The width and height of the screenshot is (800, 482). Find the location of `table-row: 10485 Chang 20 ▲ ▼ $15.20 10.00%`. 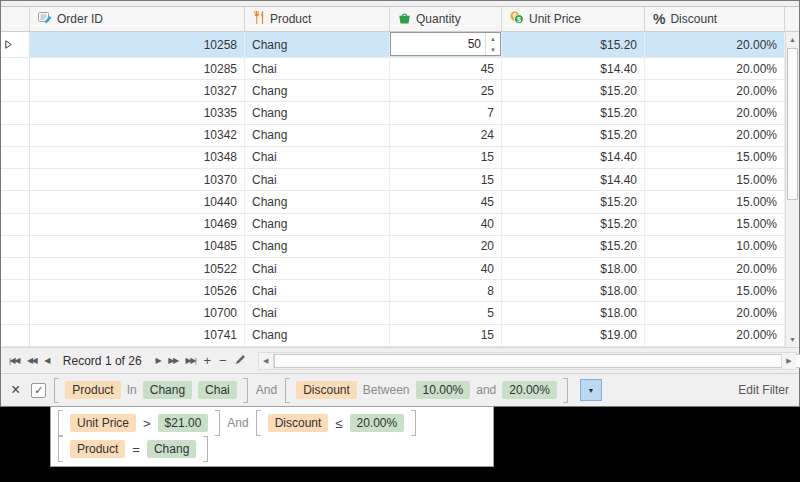

table-row: 10485 Chang 20 ▲ ▼ $15.20 10.00% is located at coordinates (393, 247).